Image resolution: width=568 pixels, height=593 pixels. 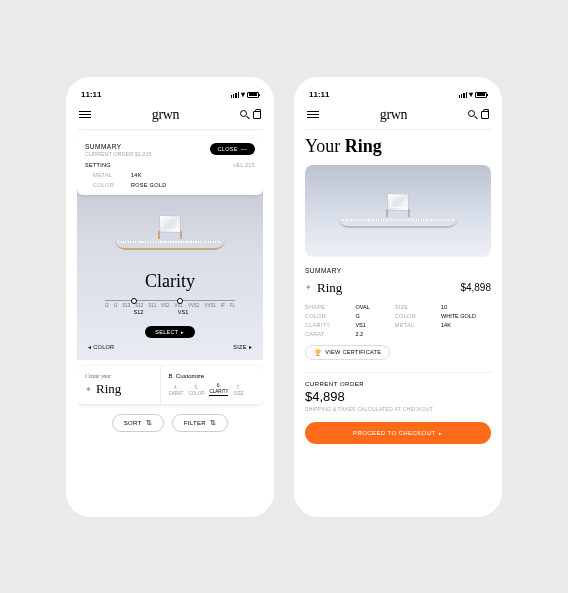 What do you see at coordinates (398, 270) in the screenshot?
I see `summary-heading: SUMMARY` at bounding box center [398, 270].